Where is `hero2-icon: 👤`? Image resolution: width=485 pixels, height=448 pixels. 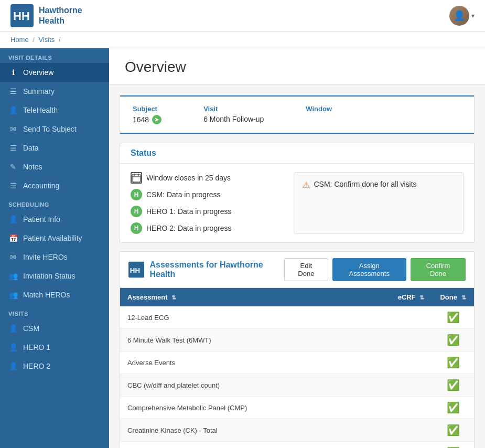 hero2-icon: 👤 is located at coordinates (13, 366).